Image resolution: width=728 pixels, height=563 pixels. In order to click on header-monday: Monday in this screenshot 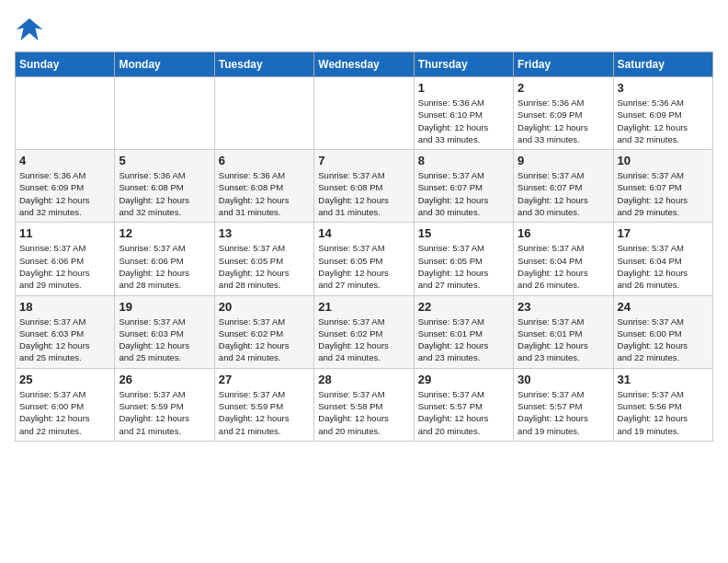, I will do `click(165, 64)`.